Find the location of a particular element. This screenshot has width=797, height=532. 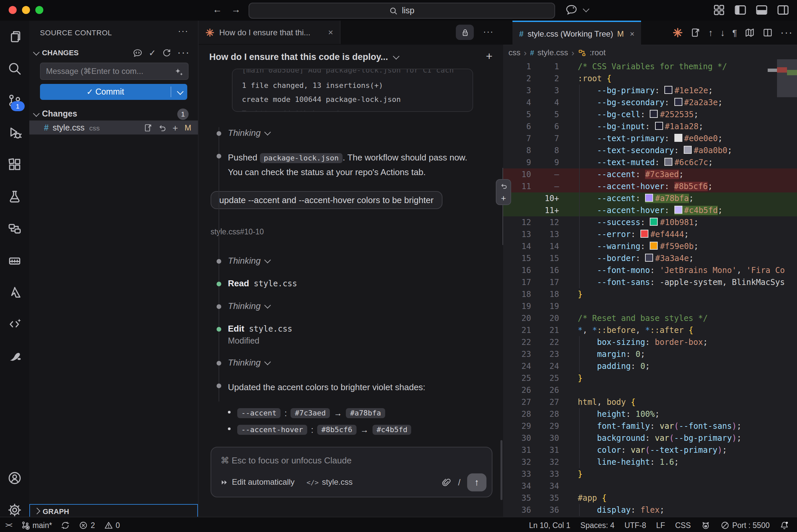

revert-change-icon is located at coordinates (503, 187).